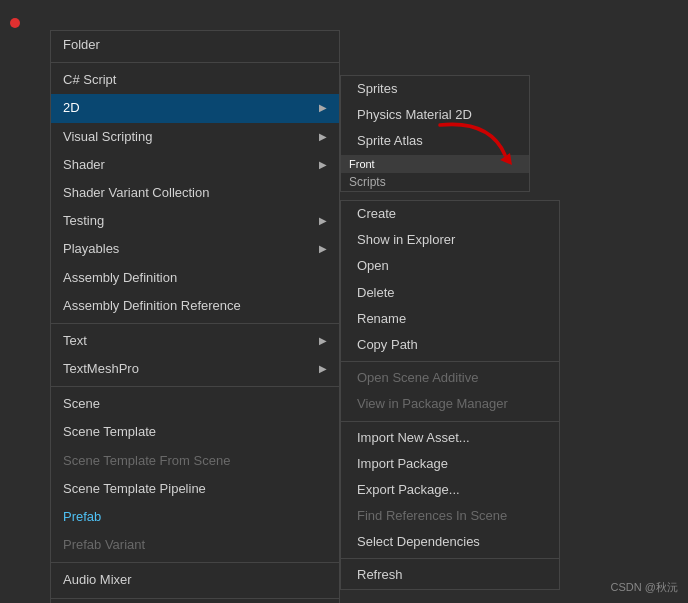  What do you see at coordinates (450, 438) in the screenshot?
I see `menu-item-import-new-asset: Import New Asset...` at bounding box center [450, 438].